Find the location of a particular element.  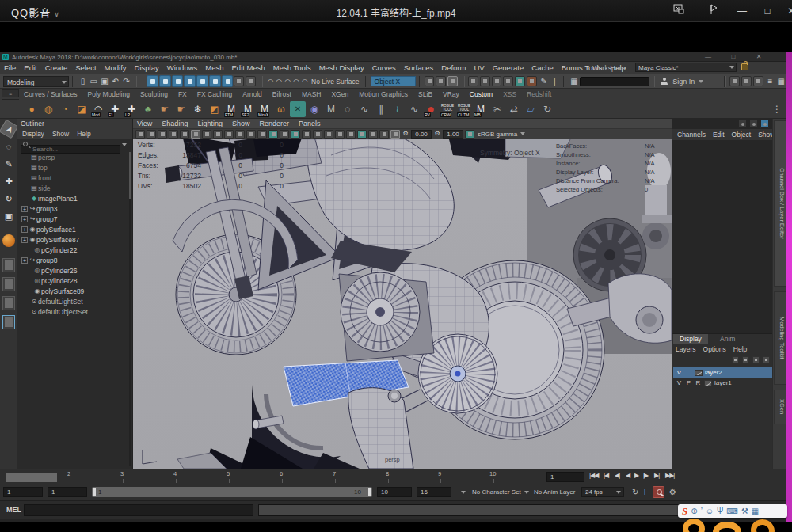

sidebar-toggle-attribute-editor-button is located at coordinates (746, 81).